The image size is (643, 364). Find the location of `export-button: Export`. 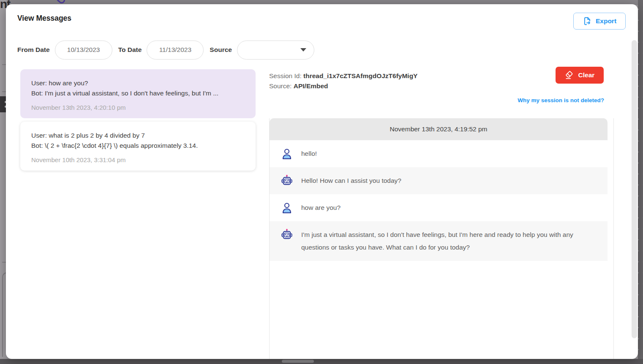

export-button: Export is located at coordinates (599, 21).